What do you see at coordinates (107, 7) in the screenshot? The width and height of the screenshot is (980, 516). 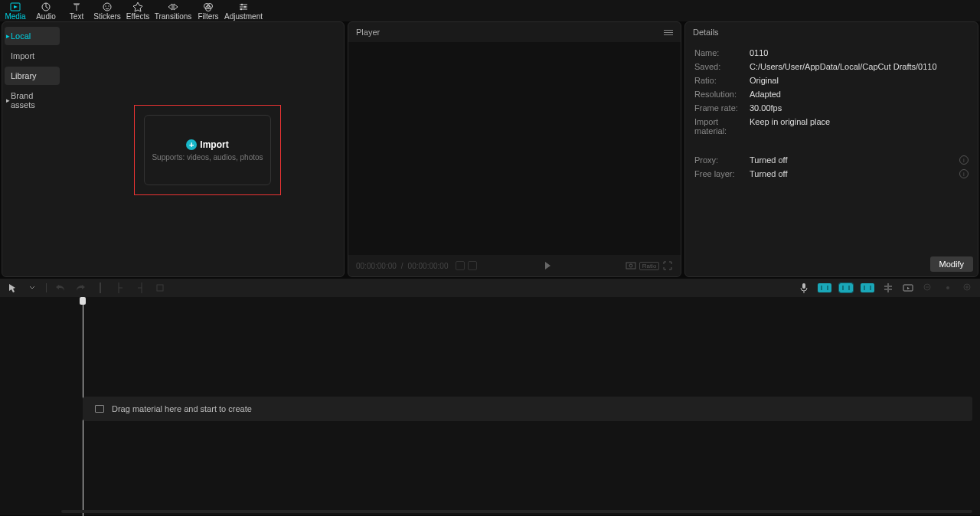 I see `stickers-icon` at bounding box center [107, 7].